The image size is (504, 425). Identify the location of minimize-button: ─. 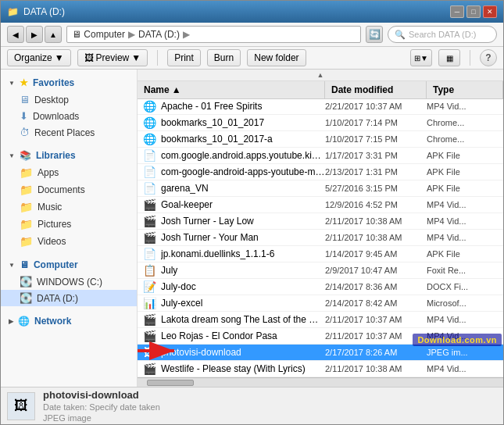
(457, 12).